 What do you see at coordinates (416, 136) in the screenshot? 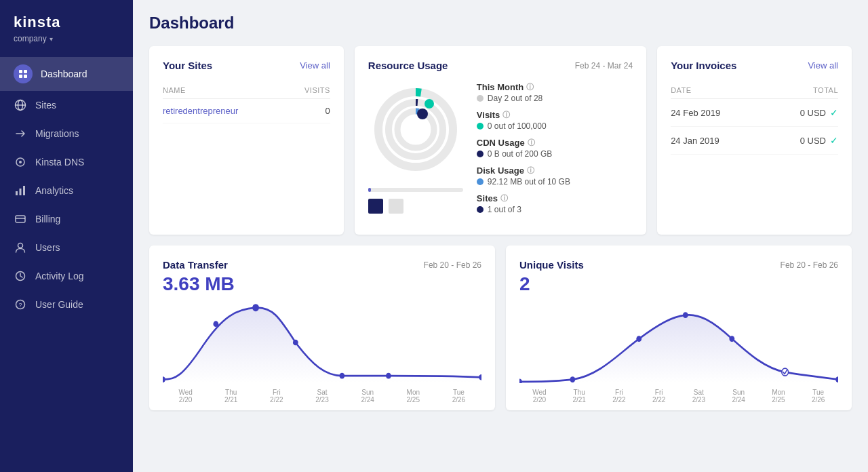
I see `donut-chart` at bounding box center [416, 136].